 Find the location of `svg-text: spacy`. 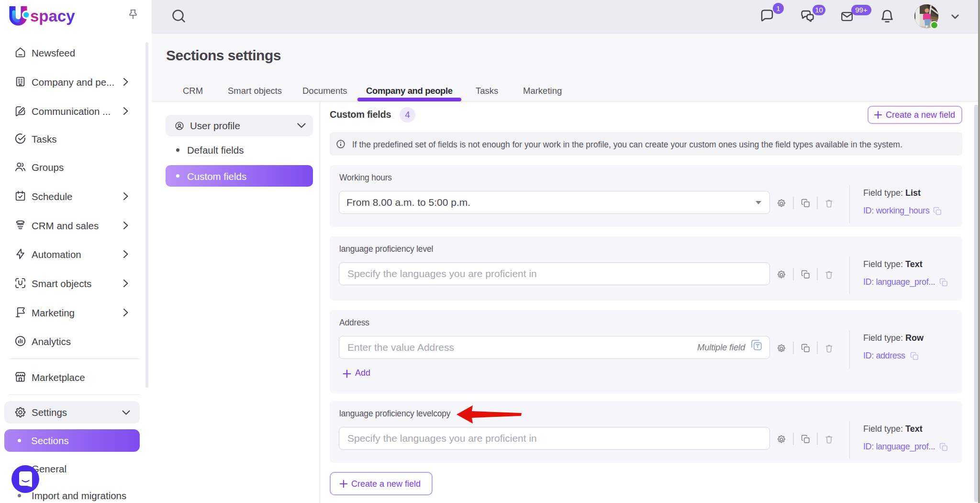

svg-text: spacy is located at coordinates (53, 16).